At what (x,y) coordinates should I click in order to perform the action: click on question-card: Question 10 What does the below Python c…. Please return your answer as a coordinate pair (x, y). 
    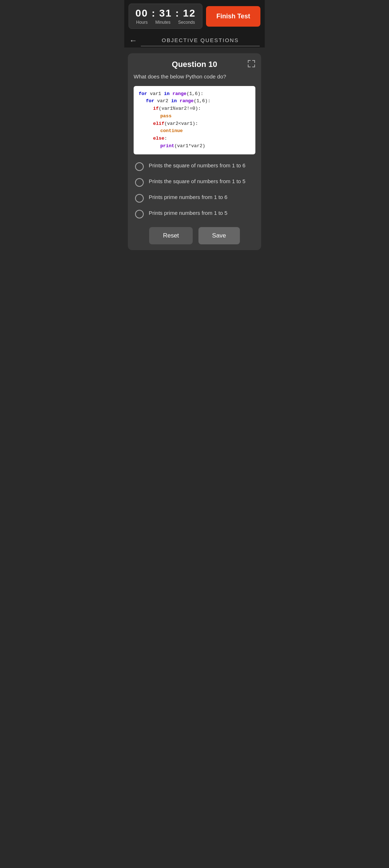
    Looking at the image, I should click on (194, 152).